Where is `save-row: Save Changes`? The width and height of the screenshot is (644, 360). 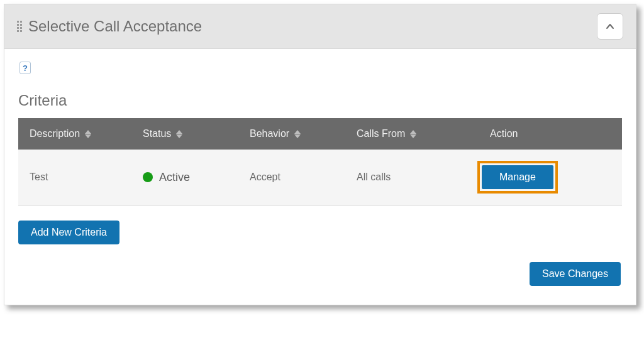
save-row: Save Changes is located at coordinates (320, 274).